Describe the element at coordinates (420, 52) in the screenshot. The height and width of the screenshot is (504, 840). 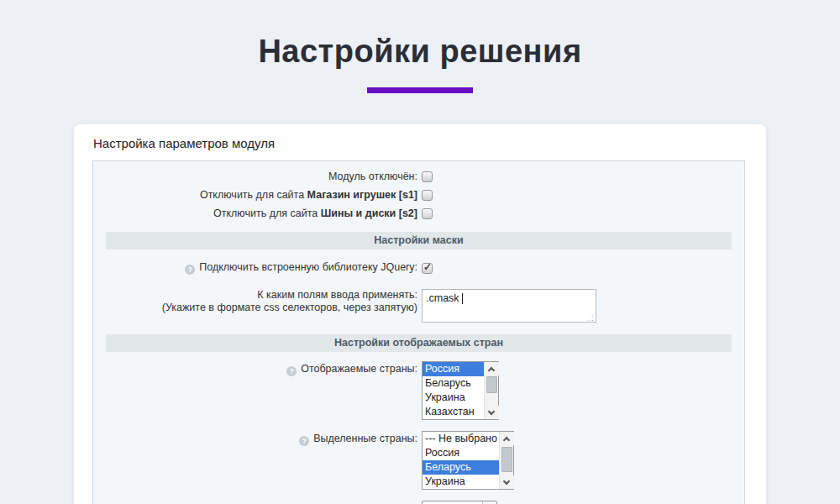
I see `page-title: Настройки решения` at that location.